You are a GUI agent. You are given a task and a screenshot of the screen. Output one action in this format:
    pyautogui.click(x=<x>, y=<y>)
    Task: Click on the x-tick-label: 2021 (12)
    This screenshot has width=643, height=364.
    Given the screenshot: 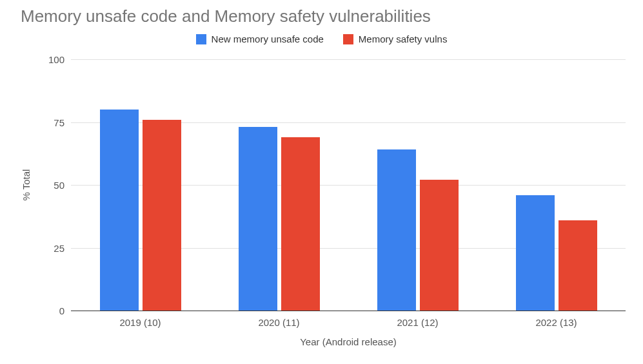 What is the action you would take?
    pyautogui.click(x=417, y=322)
    